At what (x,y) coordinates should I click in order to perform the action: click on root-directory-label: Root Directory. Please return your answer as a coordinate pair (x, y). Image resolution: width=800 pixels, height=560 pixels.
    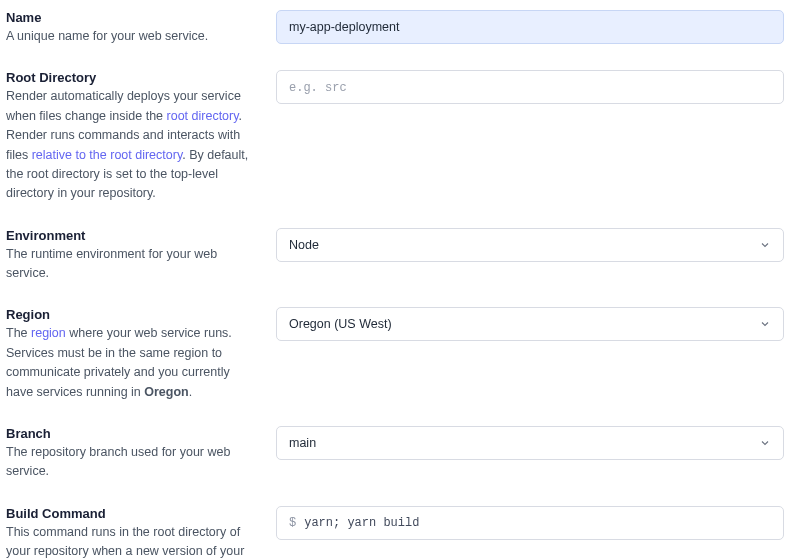
    Looking at the image, I should click on (131, 78).